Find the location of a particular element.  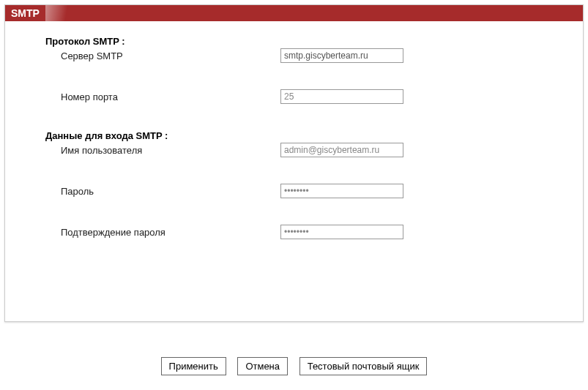

panel-header: SMTP is located at coordinates (294, 13).